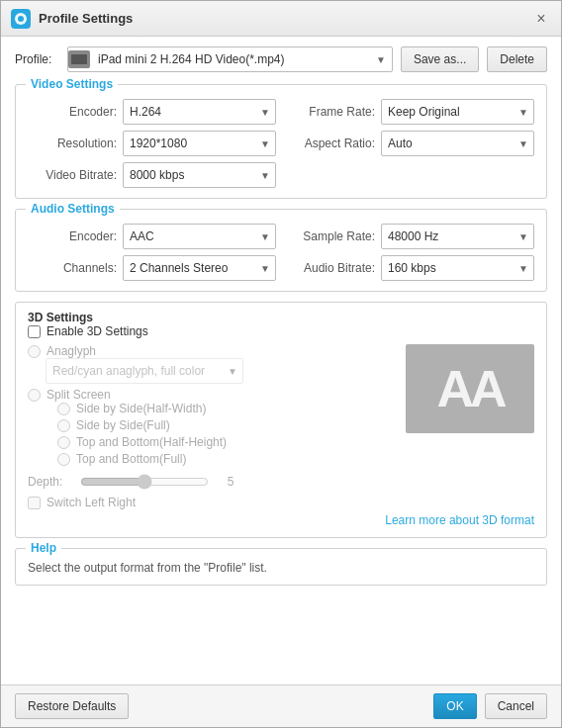  I want to click on encoder-select-wrapper: H.264 ▼, so click(200, 112).